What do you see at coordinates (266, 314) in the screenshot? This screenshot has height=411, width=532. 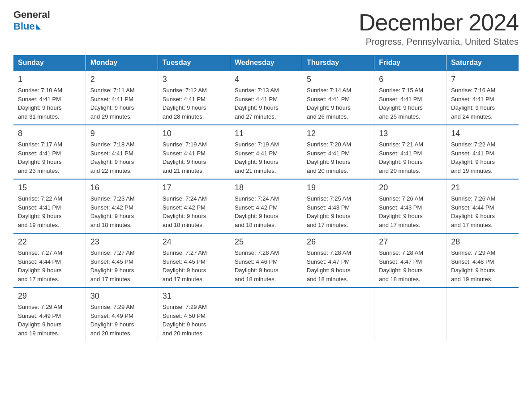 I see `calendar-week-5: 29 Sunrise: 7:29 AM Sunset: 4:49 PM Dayl…` at bounding box center [266, 314].